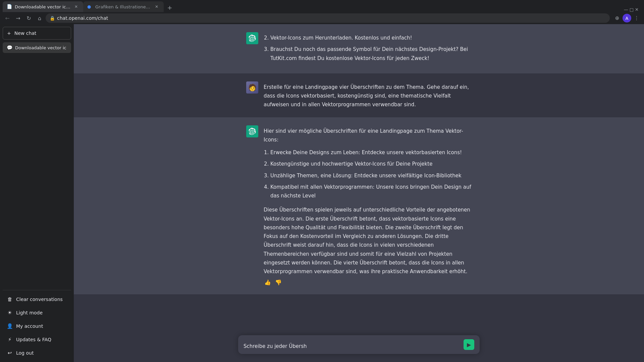 This screenshot has width=644, height=362. Describe the element at coordinates (637, 18) in the screenshot. I see `settings-icon: ⋮` at that location.